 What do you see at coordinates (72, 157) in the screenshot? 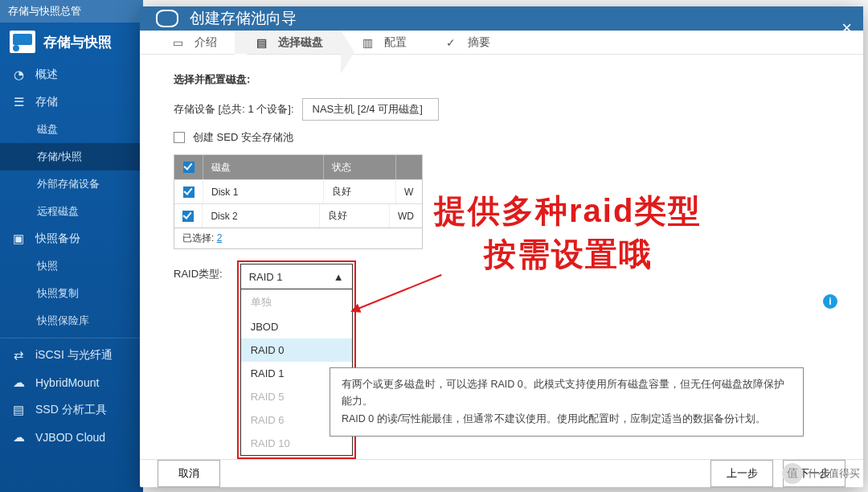
I see `sidebar-item-storage-snapshot: 存储/快照` at bounding box center [72, 157].